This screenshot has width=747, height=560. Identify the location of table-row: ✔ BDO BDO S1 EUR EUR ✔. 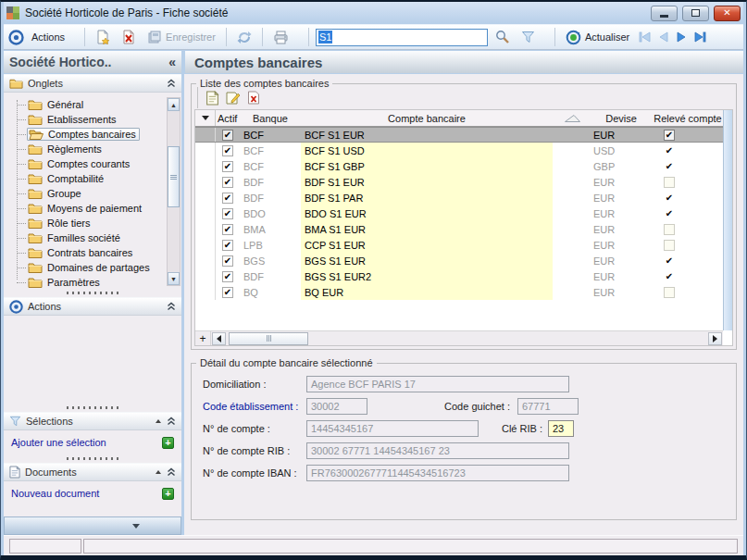
(459, 213).